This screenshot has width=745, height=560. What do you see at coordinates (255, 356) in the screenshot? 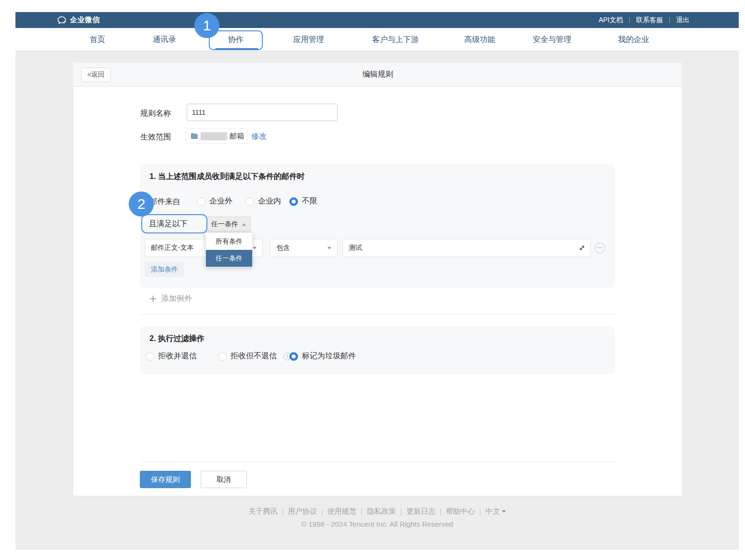
I see `radio-reject-no-bounce: 拒收但不退信` at bounding box center [255, 356].